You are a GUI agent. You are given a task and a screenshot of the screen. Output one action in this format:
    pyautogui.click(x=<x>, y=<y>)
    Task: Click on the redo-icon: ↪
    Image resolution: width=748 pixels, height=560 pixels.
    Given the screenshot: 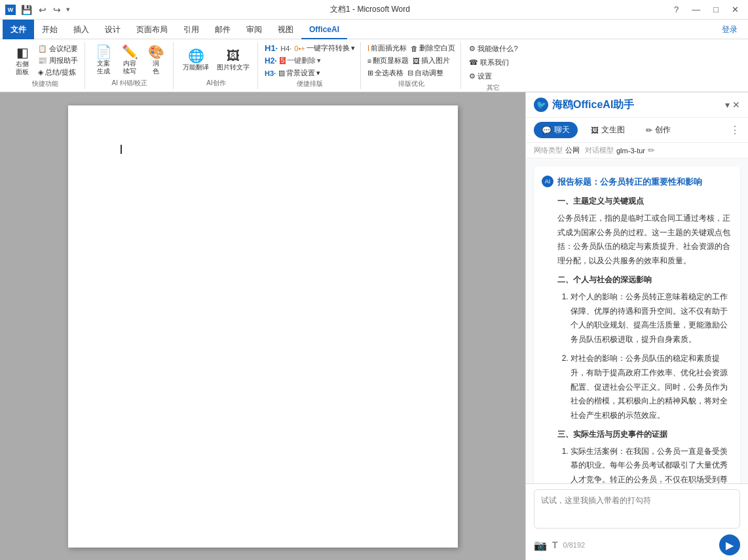 What is the action you would take?
    pyautogui.click(x=57, y=10)
    